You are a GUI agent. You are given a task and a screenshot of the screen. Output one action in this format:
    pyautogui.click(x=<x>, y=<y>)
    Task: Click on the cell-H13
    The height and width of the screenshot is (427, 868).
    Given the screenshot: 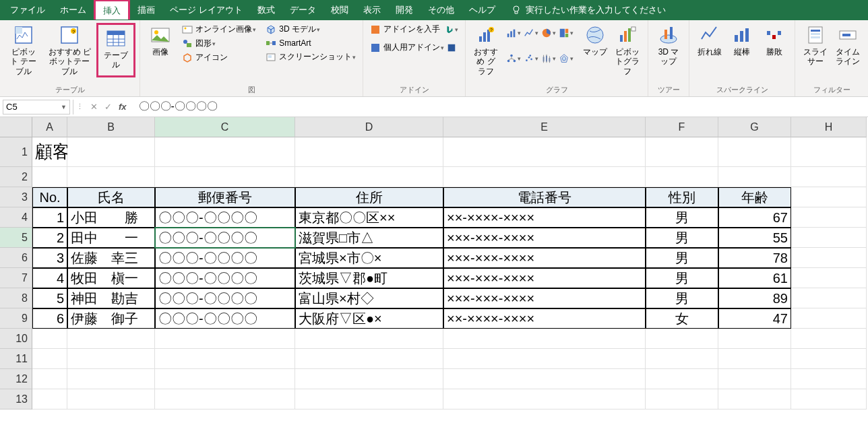 What is the action you would take?
    pyautogui.click(x=829, y=399)
    